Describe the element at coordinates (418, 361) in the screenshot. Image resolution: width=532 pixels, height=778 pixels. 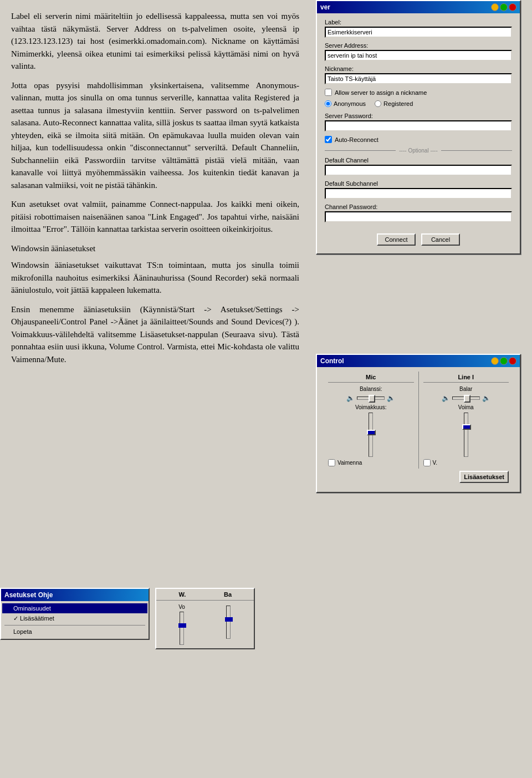
I see `sound-dialog-titlebar: Control` at that location.